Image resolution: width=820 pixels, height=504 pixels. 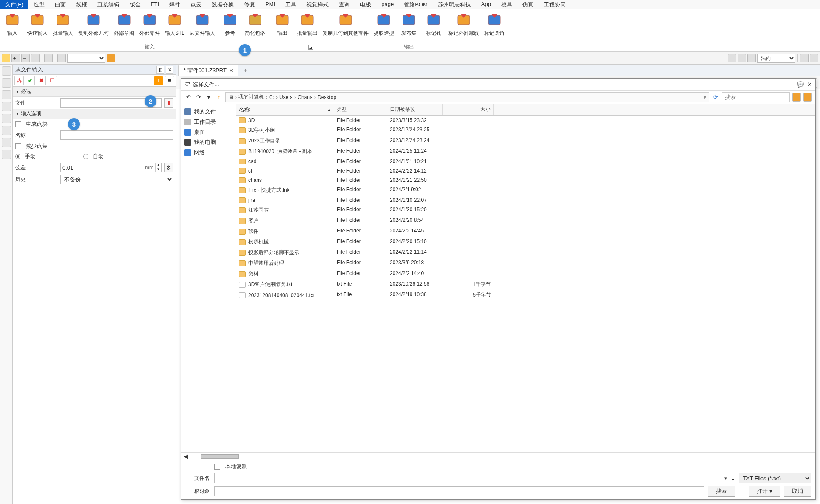 What do you see at coordinates (14, 4) in the screenshot?
I see `menu-item: 文件(F)` at bounding box center [14, 4].